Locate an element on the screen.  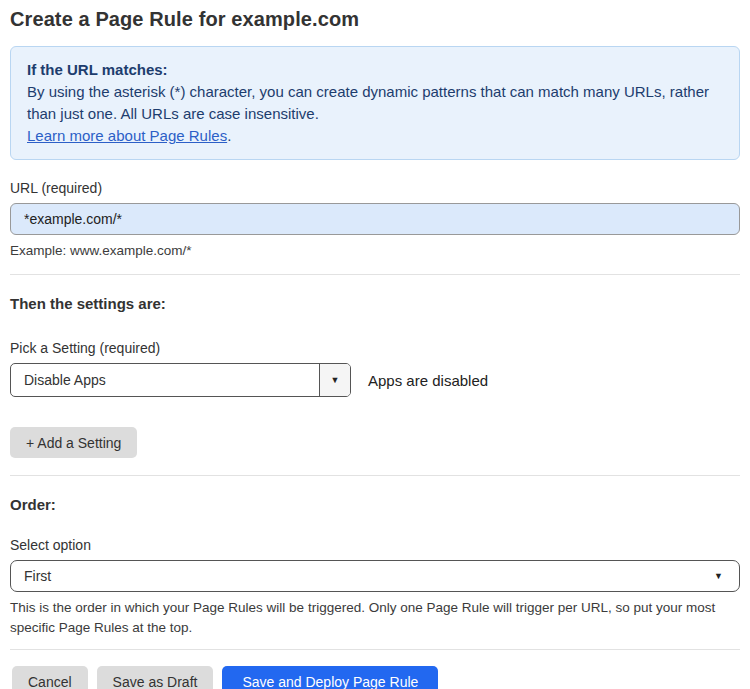
setting-select: Disable Apps ▼ is located at coordinates (180, 380).